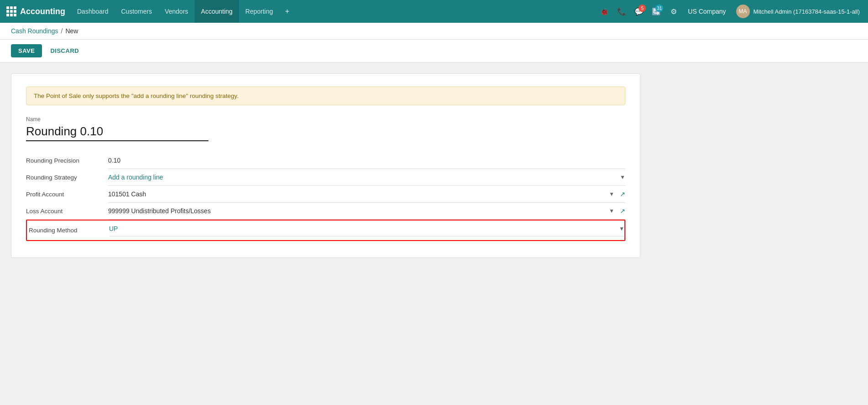  I want to click on rounding-strategy-dropdown-arrow: ▼, so click(623, 177).